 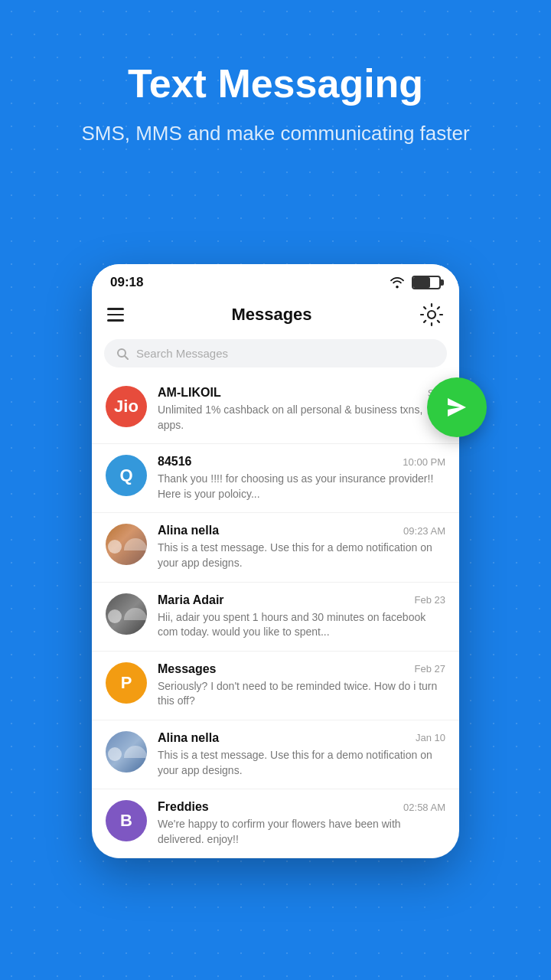 What do you see at coordinates (276, 315) in the screenshot?
I see `top-bar: Messages` at bounding box center [276, 315].